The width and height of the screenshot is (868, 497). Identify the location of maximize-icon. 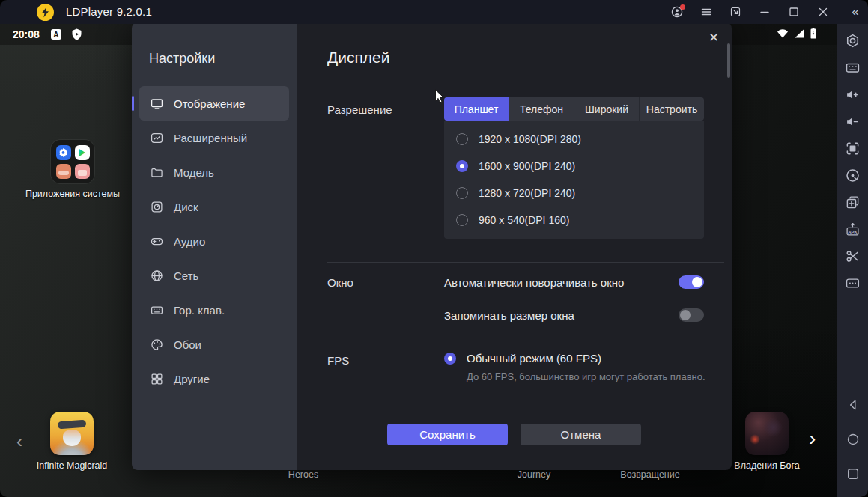
(794, 12).